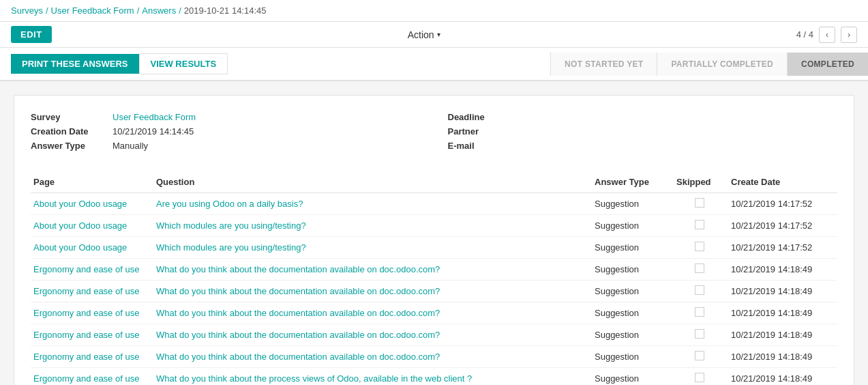 Image resolution: width=868 pixels, height=385 pixels. I want to click on table-cell-question: Are you using Odoo on a daily basis?, so click(372, 204).